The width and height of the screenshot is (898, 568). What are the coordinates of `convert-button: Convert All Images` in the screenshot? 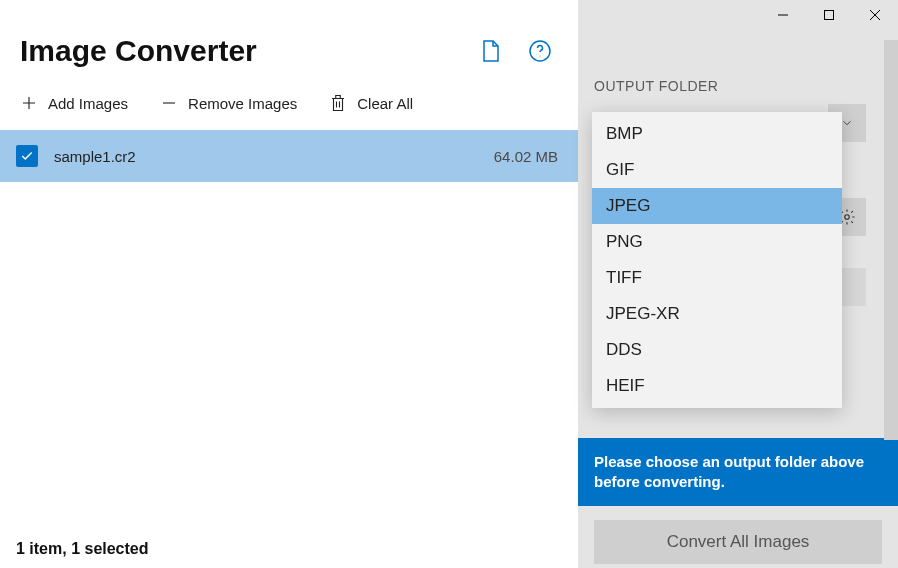 It's located at (738, 542).